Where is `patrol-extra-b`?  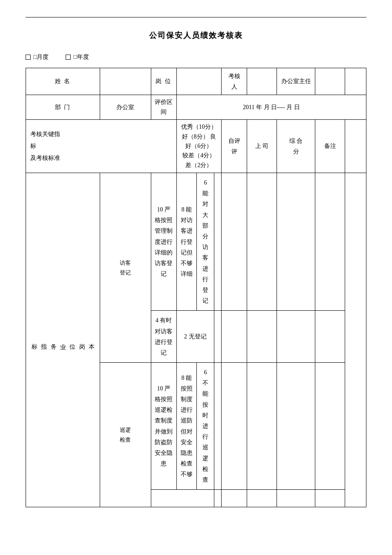 patrol-extra-b is located at coordinates (330, 499).